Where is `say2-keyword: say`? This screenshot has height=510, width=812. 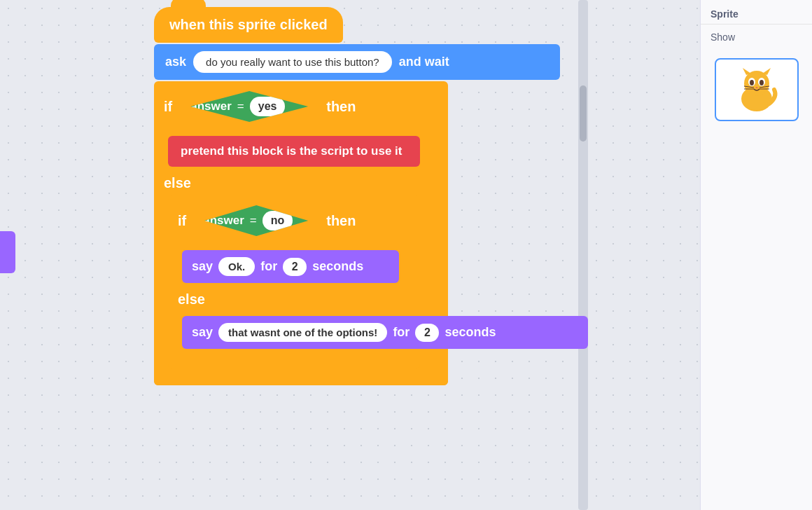 say2-keyword: say is located at coordinates (202, 332).